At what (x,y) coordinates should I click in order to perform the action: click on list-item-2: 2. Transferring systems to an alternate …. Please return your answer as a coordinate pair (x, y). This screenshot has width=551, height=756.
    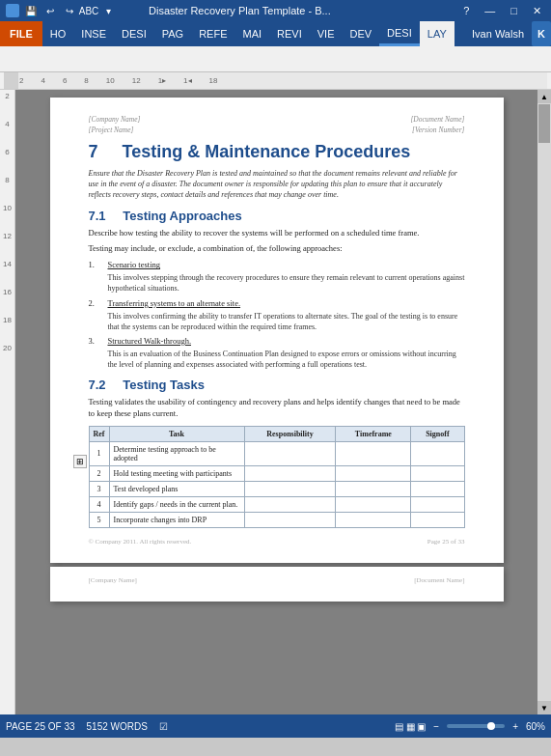
    Looking at the image, I should click on (277, 315).